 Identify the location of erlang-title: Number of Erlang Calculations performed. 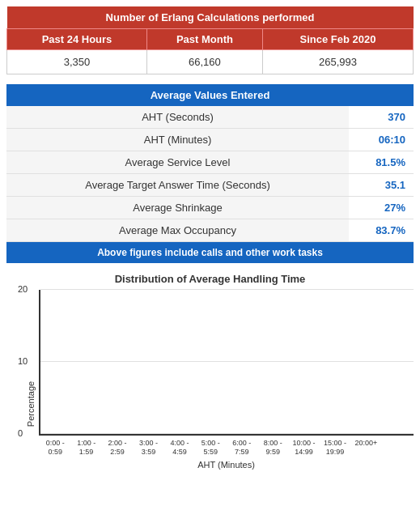
(210, 18).